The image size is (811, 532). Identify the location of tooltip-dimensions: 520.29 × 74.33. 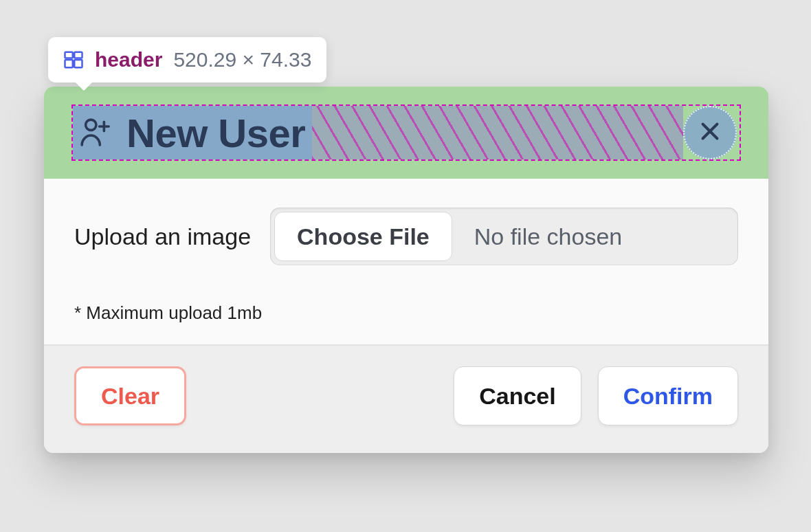
(242, 60).